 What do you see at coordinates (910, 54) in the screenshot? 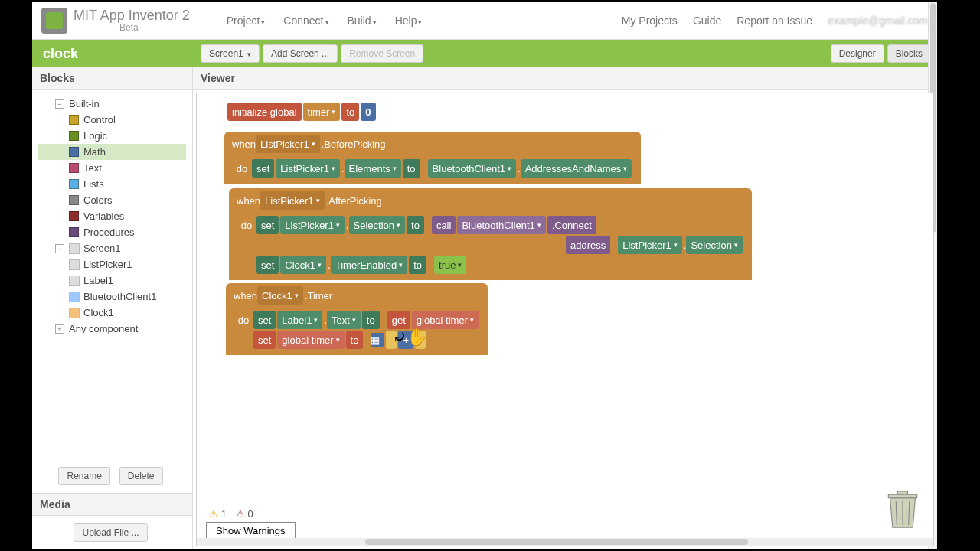
I see `blocks-button: Blocks` at bounding box center [910, 54].